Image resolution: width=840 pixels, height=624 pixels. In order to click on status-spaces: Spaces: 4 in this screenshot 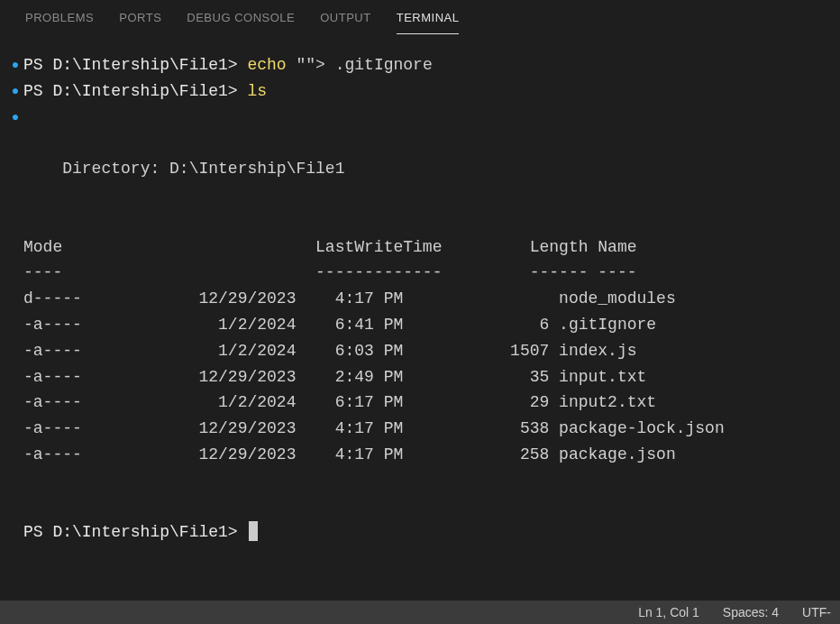, I will do `click(751, 612)`.